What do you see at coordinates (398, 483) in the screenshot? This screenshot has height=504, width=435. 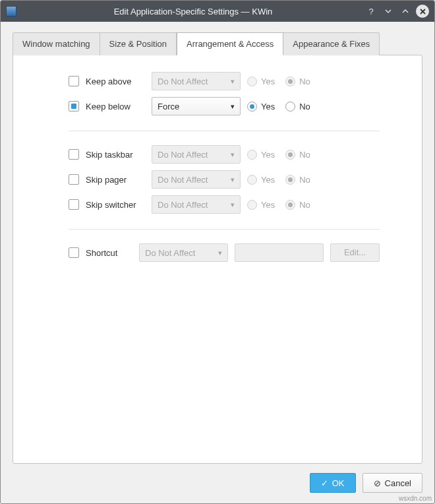 I see `cancel-label: Cancel` at bounding box center [398, 483].